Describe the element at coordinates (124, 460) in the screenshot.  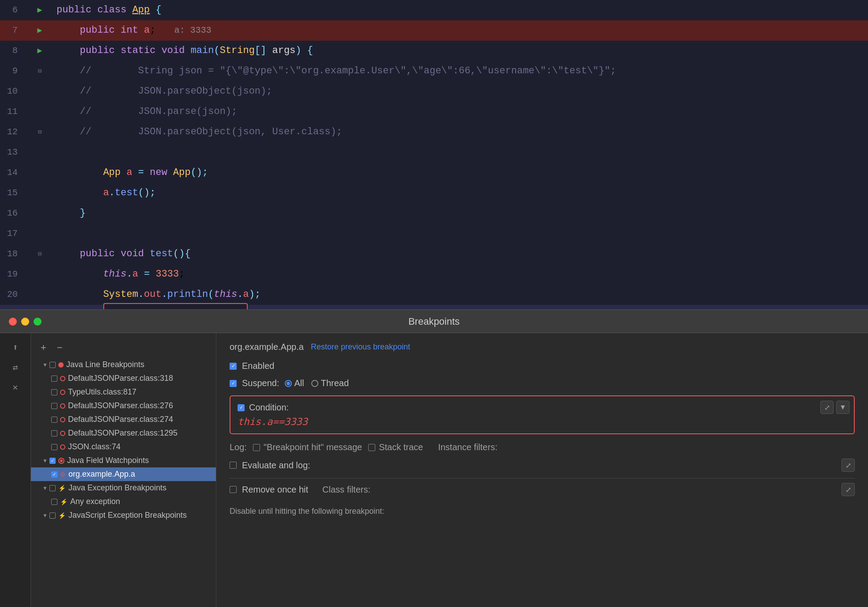
I see `group-java-field-watchpoints: ▼ Java Field Watchpoints` at that location.